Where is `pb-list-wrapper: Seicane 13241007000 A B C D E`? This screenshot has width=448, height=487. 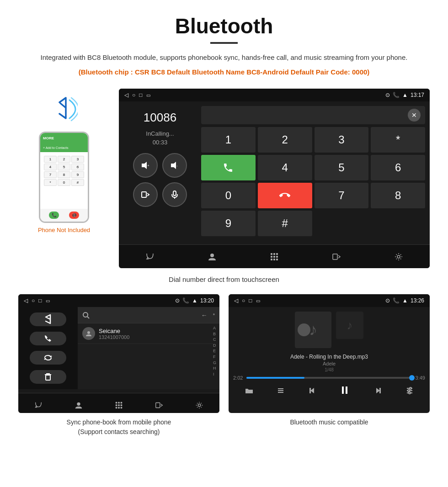 pb-list-wrapper: Seicane 13241007000 A B C D E is located at coordinates (149, 356).